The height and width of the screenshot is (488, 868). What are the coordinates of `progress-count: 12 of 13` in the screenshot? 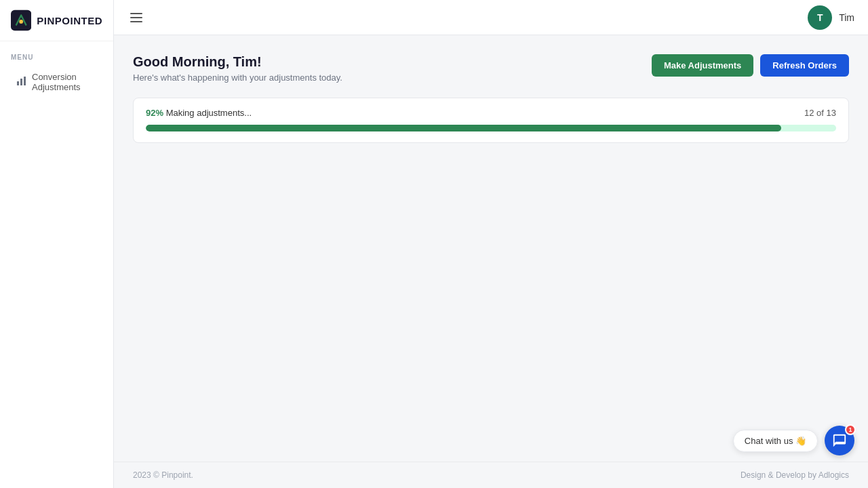 It's located at (821, 113).